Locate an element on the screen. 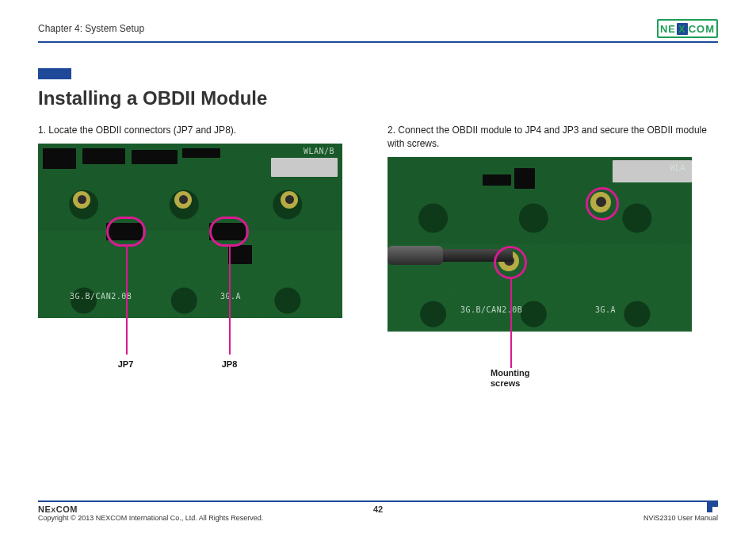  section-tab is located at coordinates (55, 74).